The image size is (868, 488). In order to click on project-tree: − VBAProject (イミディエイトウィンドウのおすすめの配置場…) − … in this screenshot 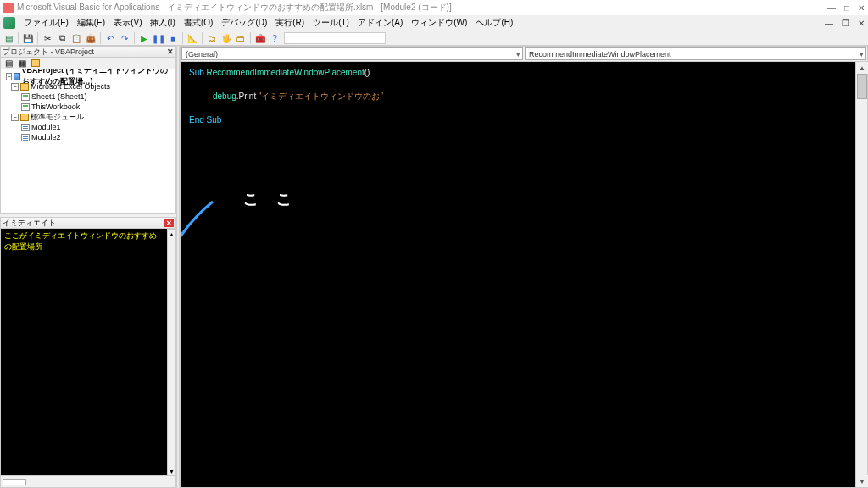, I will do `click(88, 141)`.